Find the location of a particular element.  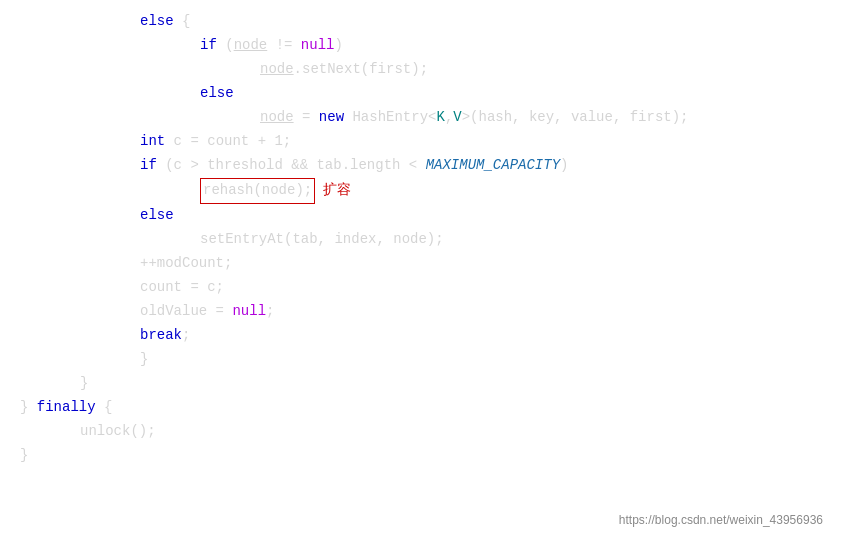

code-line-5: node = new HashEntry< K , V >(hash, key,… is located at coordinates (422, 118).